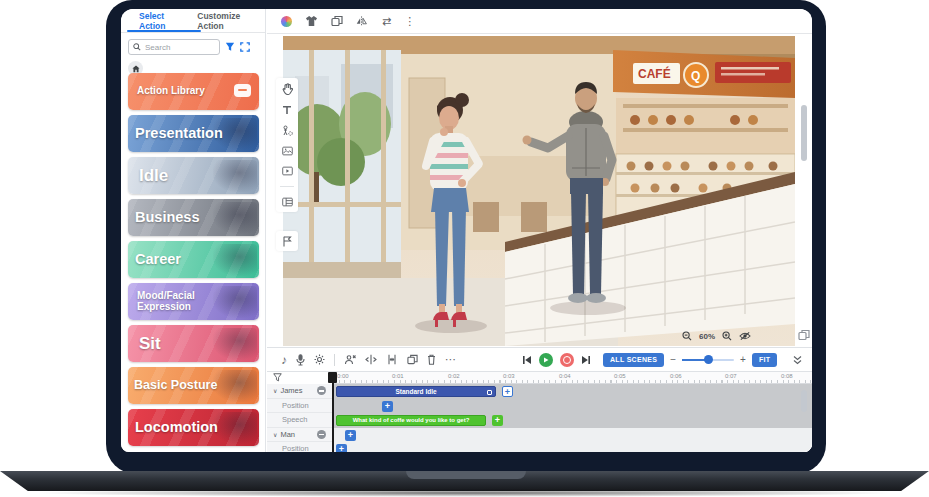  What do you see at coordinates (466, 475) in the screenshot?
I see `laptop-notch` at bounding box center [466, 475].